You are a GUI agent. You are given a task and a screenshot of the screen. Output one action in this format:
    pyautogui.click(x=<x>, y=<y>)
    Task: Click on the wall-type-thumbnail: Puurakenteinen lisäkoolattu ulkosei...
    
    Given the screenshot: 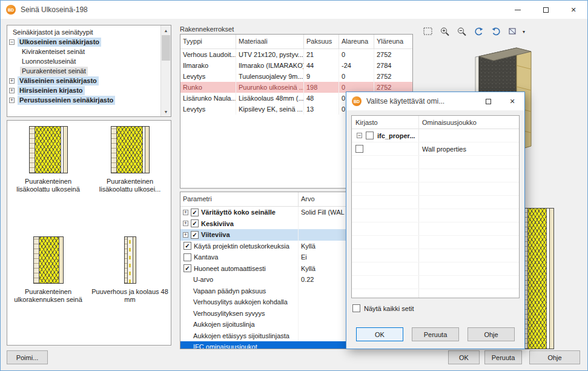 What is the action you would take?
    pyautogui.click(x=130, y=181)
    